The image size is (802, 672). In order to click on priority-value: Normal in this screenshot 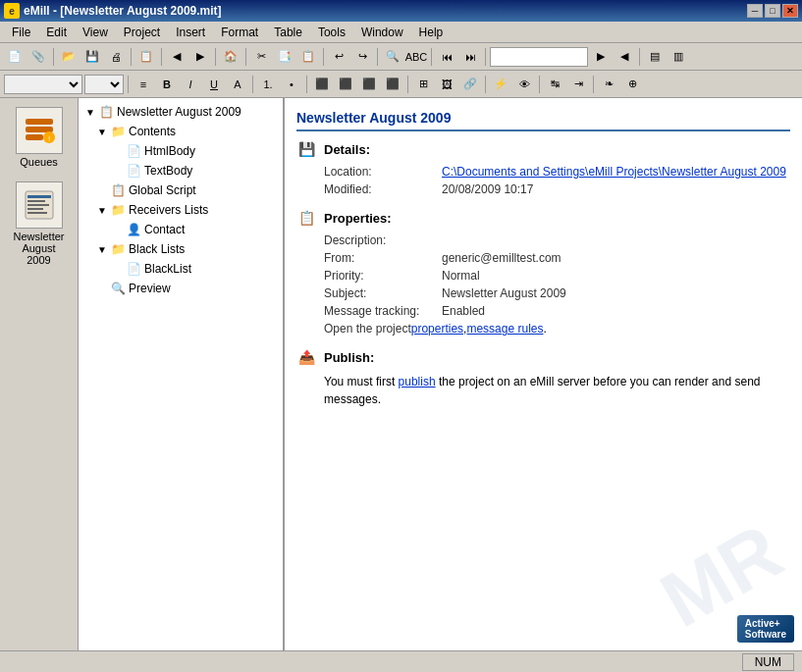, I will do `click(461, 276)`.